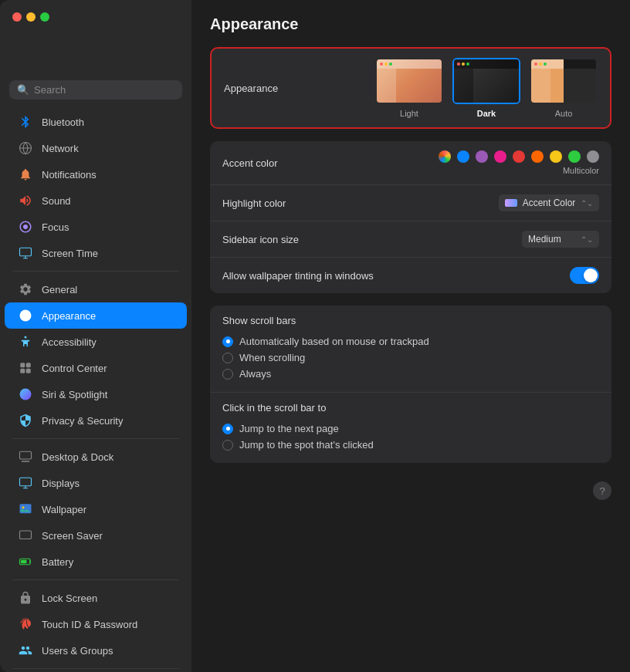  I want to click on sidebar-item-siri: Siri & Spotlight, so click(96, 394).